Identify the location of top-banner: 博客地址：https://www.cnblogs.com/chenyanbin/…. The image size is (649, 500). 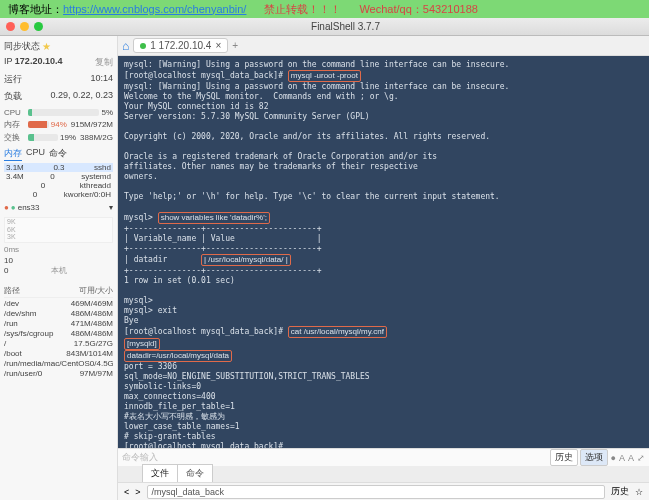
(324, 9).